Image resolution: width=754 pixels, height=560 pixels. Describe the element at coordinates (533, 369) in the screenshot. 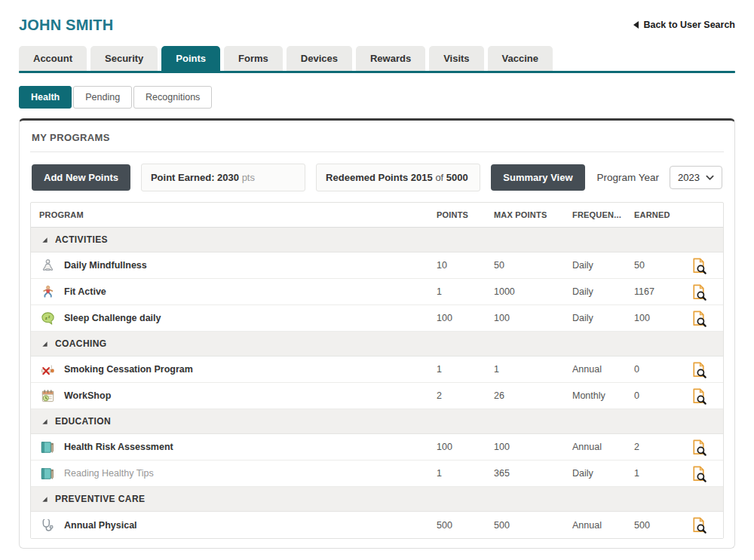

I see `max-points-cell: 1` at that location.